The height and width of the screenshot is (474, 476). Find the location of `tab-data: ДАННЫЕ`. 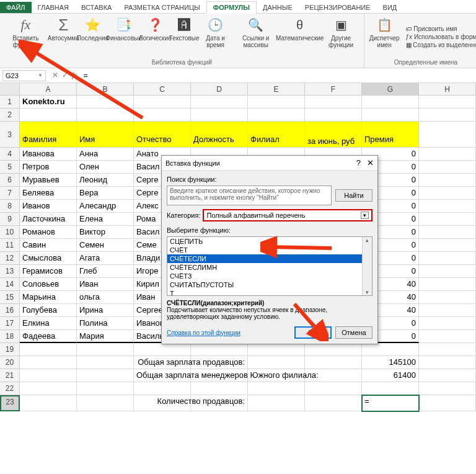

tab-data: ДАННЫЕ is located at coordinates (278, 7).